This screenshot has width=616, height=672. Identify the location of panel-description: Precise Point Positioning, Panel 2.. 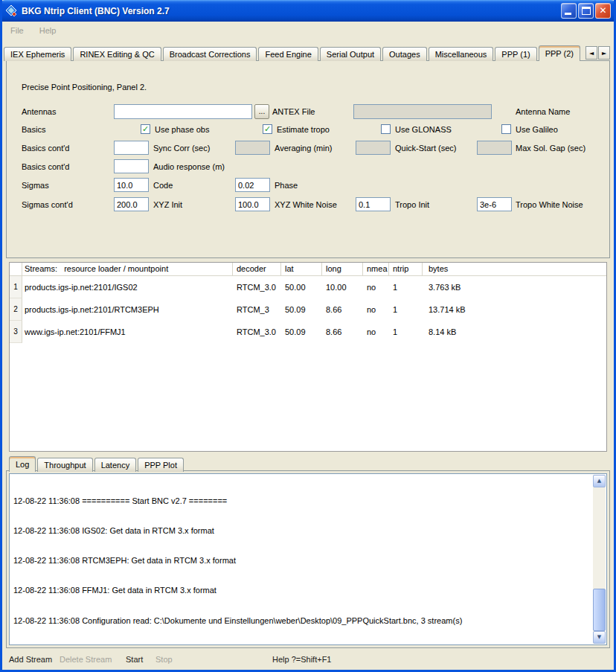
(84, 87).